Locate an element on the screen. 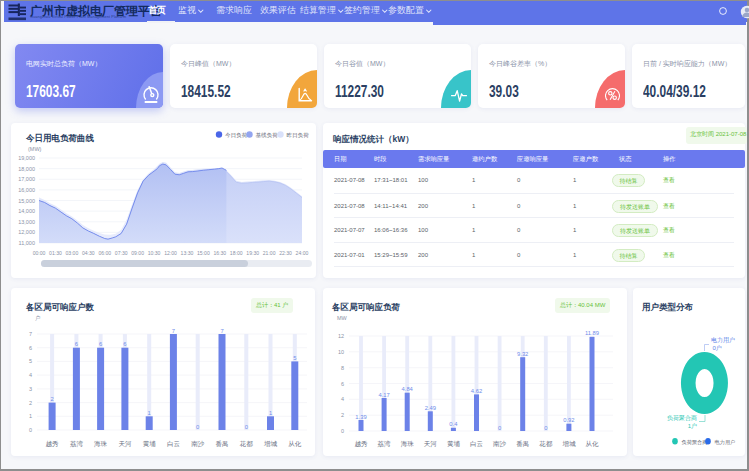  svg-text: 4.17 is located at coordinates (384, 395).